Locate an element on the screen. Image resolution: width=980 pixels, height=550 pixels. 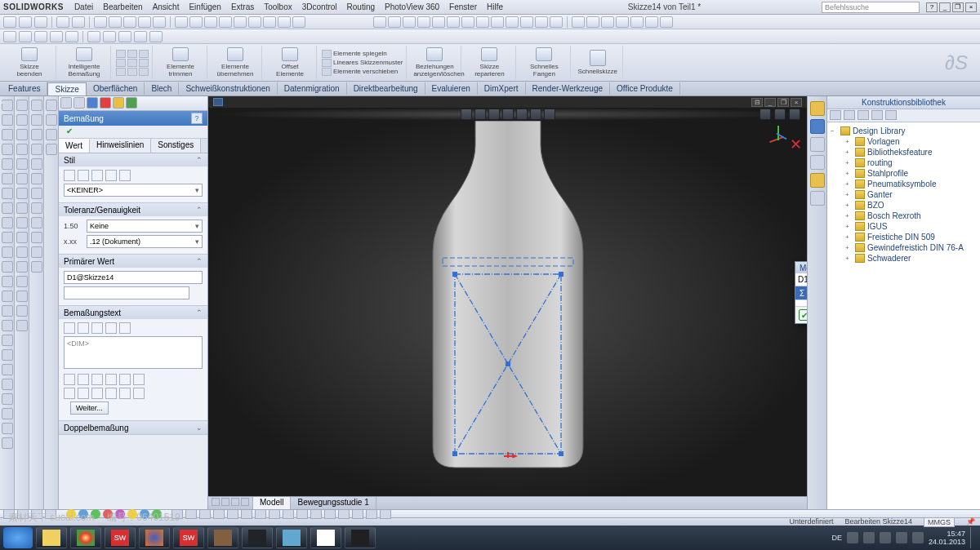
ribbon-convert: Elemente übernehmen is located at coordinates (235, 62).